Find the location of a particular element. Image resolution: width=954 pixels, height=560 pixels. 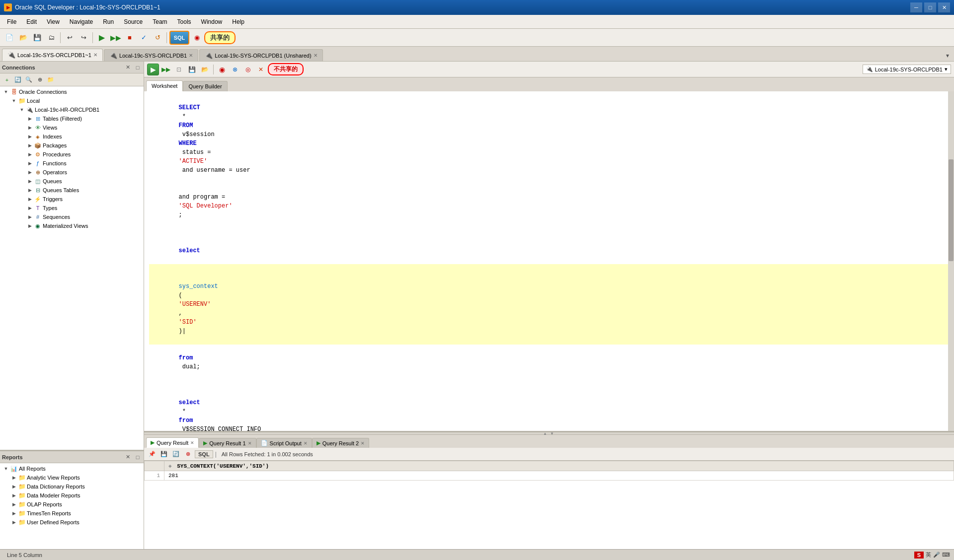

menu-tools: Tools is located at coordinates (184, 22).